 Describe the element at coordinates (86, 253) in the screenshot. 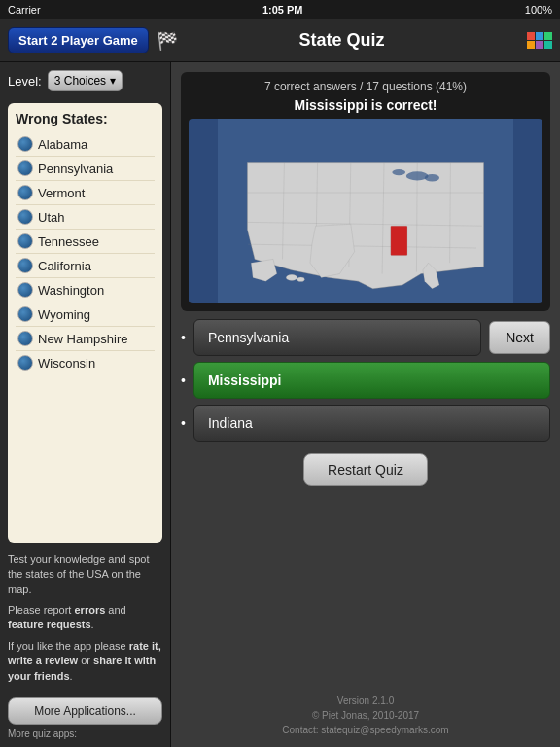

I see `wrong-states-list: AlabamaPennsylvaniaVermontUtahTennesseeC…` at that location.